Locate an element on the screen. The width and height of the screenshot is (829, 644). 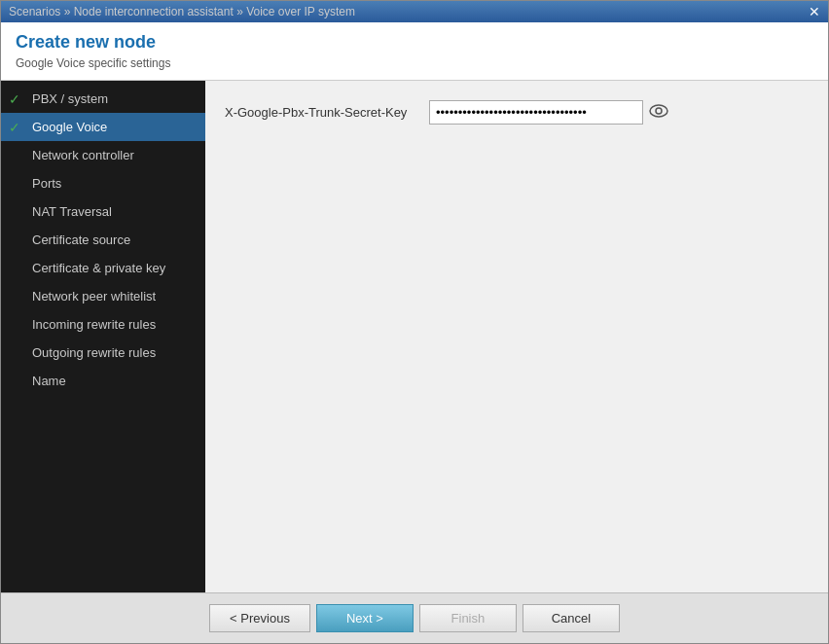
page-header: Create new node Google Voice specific se… is located at coordinates (414, 52).